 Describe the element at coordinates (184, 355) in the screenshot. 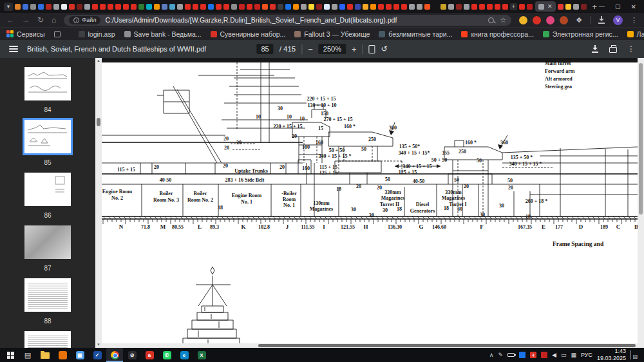

I see `taskbar-app-icon: e` at that location.